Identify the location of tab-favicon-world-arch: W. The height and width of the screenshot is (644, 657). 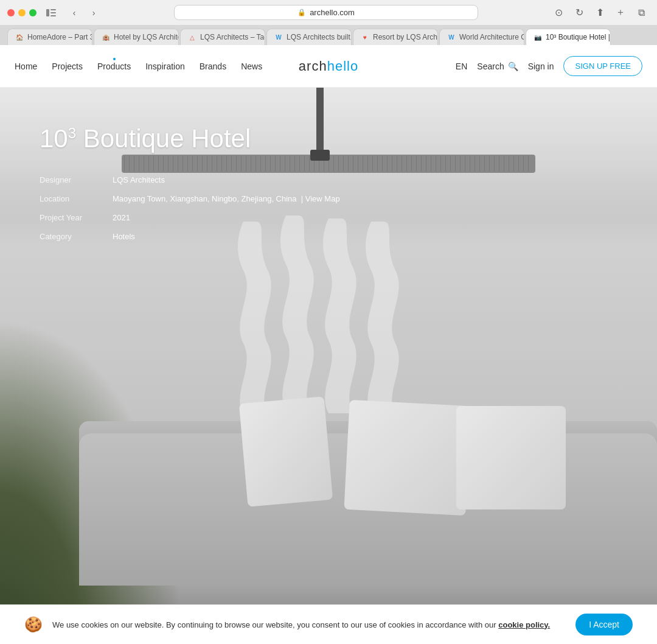
(451, 37).